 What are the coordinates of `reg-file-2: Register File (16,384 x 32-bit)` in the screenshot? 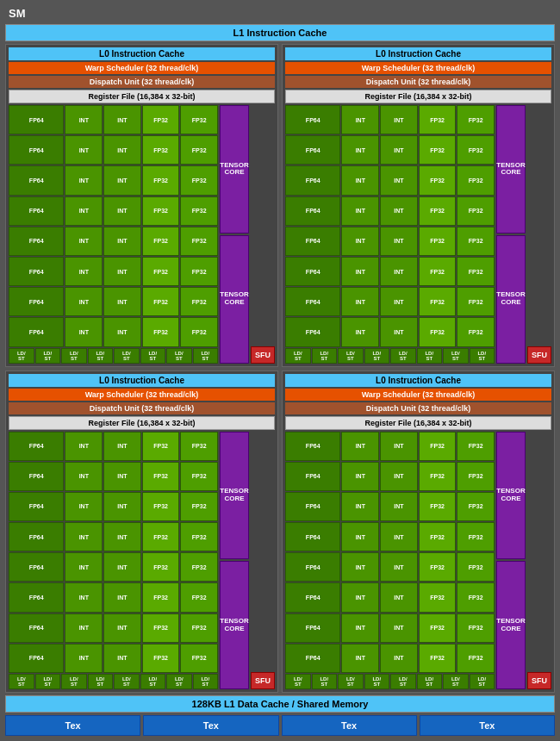 It's located at (141, 423).